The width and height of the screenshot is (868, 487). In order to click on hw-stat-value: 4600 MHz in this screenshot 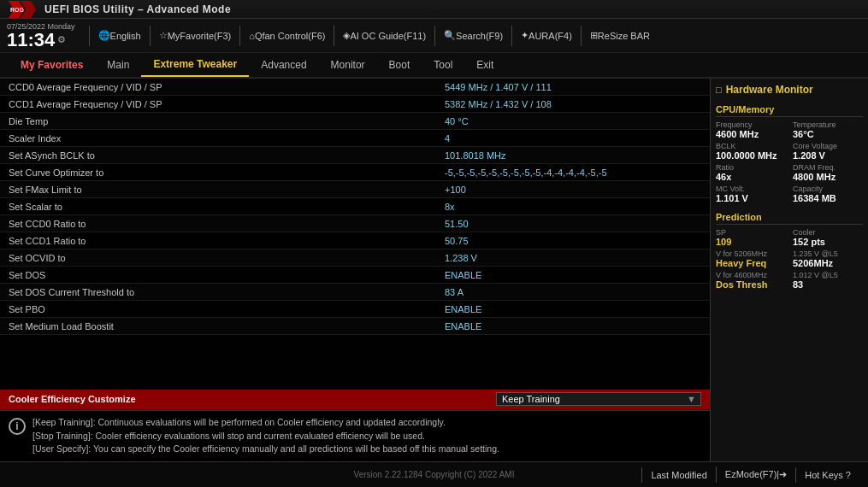, I will do `click(751, 134)`.